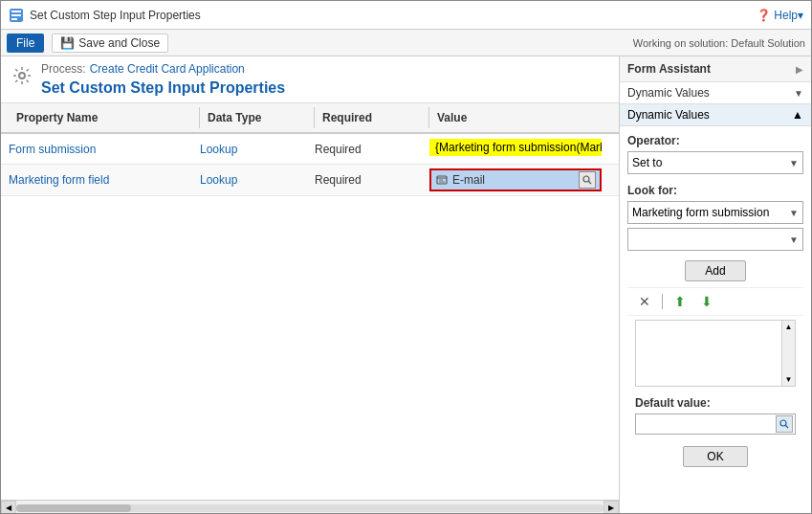 The image size is (812, 514). I want to click on row2-required: Required, so click(364, 180).